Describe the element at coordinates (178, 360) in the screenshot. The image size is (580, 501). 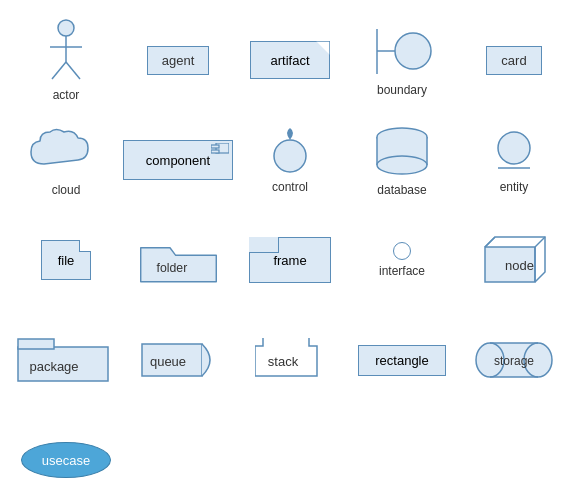
I see `queue-icon: queue` at that location.